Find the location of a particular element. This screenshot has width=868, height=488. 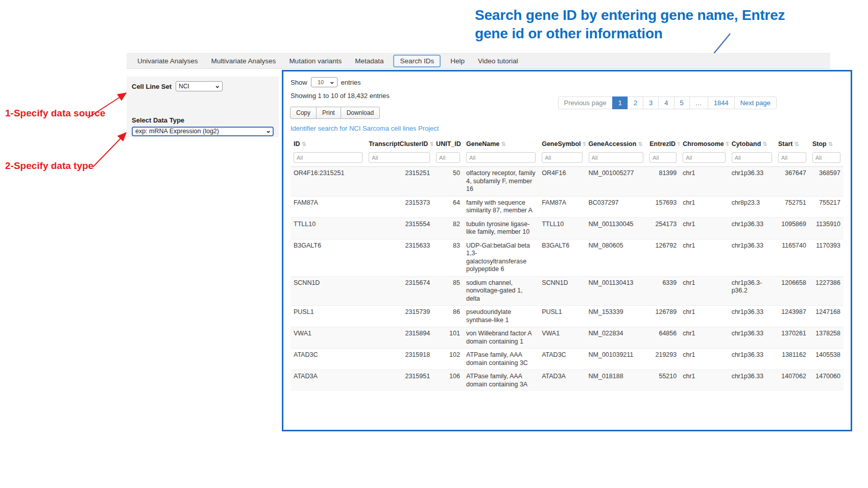

filter-input-transcriptclusterid is located at coordinates (399, 157).